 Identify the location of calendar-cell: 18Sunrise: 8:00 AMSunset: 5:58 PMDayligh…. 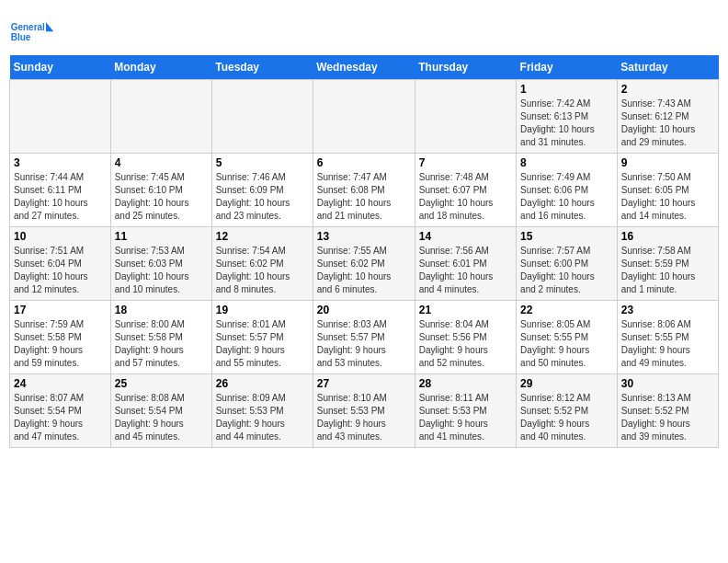
(161, 338).